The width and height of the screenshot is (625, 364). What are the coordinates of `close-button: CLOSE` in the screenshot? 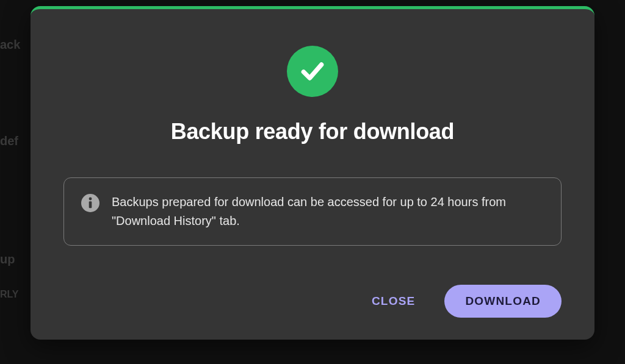 It's located at (393, 301).